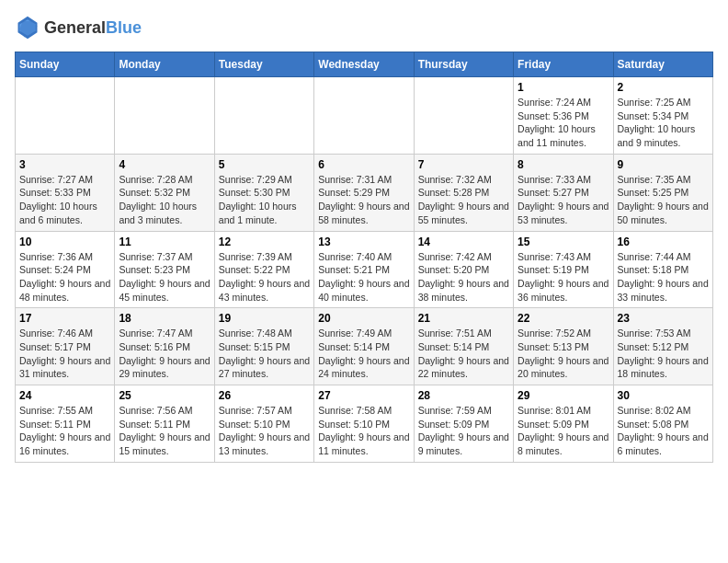 Image resolution: width=728 pixels, height=563 pixels. I want to click on logo-general-text: General, so click(75, 28).